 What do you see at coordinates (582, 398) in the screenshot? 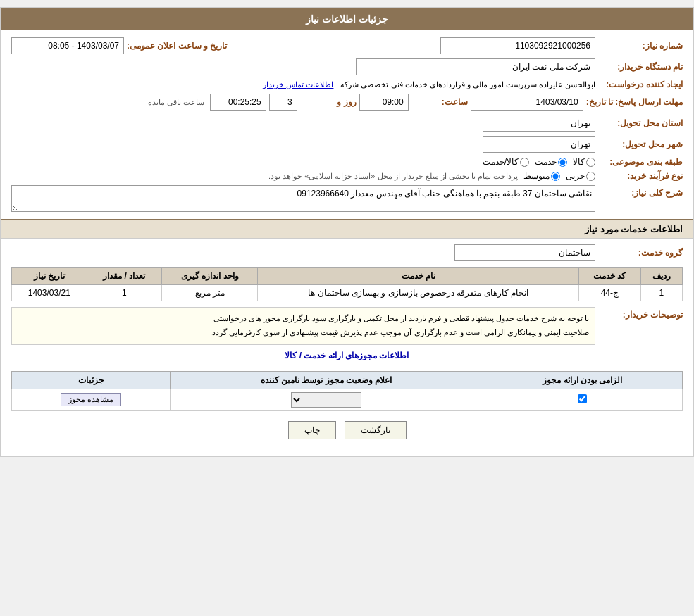
I see `perm-required-checkbox` at bounding box center [582, 398].